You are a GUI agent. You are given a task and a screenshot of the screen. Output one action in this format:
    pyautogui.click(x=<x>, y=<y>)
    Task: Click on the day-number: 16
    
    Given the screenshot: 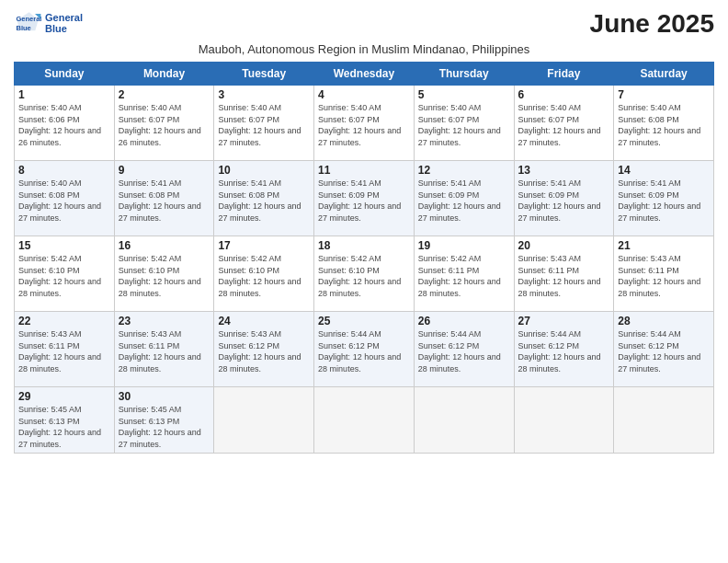 What is the action you would take?
    pyautogui.click(x=165, y=246)
    